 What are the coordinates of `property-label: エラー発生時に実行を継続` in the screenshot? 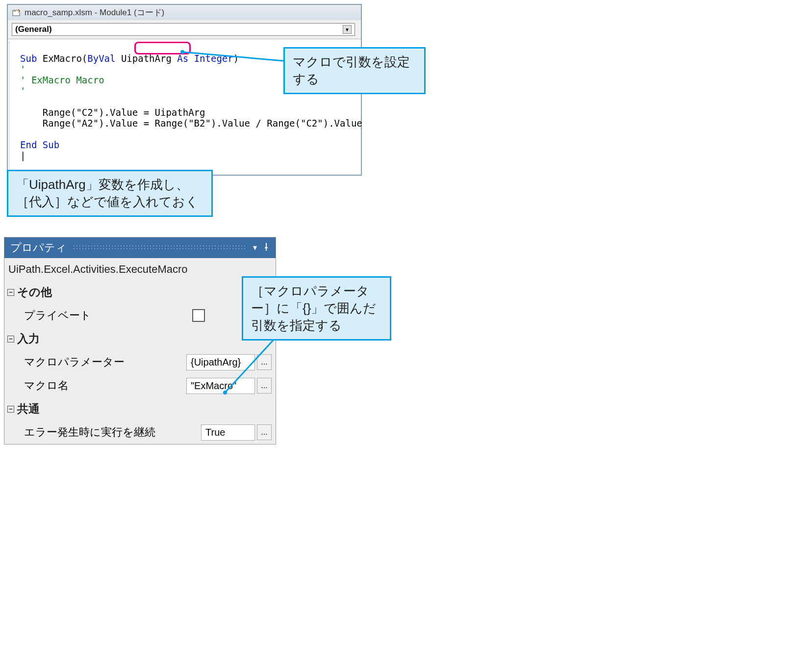 It's located at (113, 432).